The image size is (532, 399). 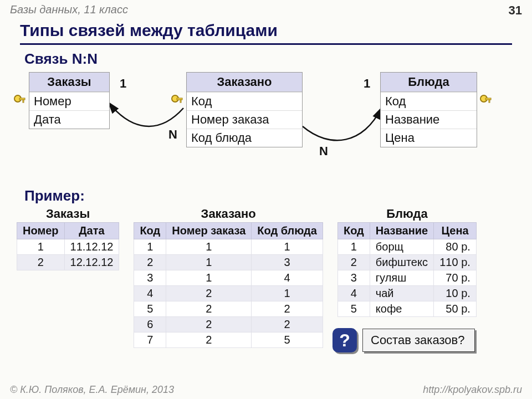 I want to click on table-dishes: Код Название Цена 1борщ80 р.2бифштекс110…, so click(x=407, y=269).